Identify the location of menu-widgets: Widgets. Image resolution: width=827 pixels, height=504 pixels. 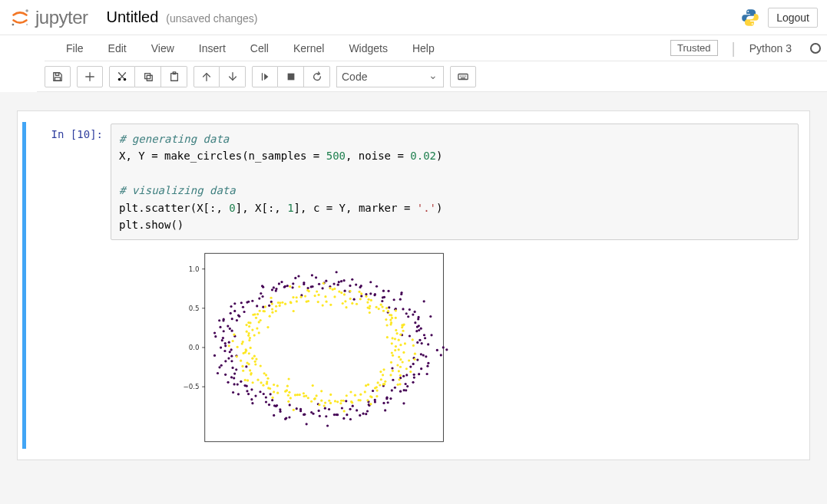
(369, 48).